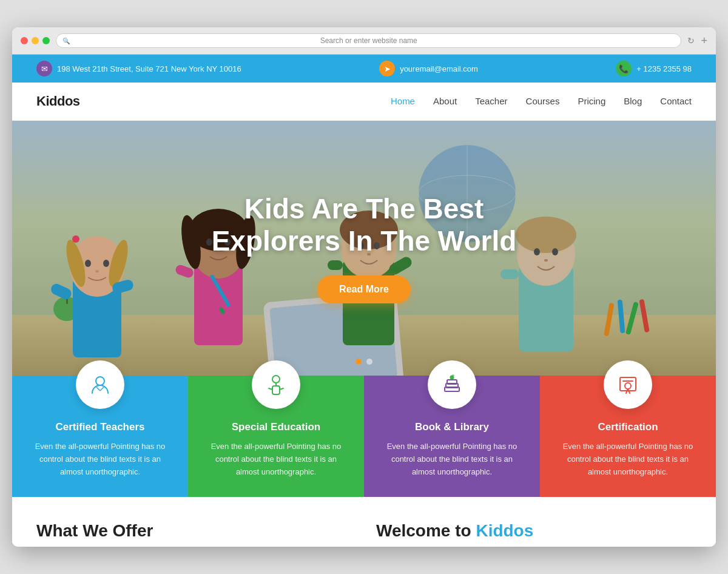  I want to click on topbar-email-item: ➤ youremail@email.com, so click(428, 69).